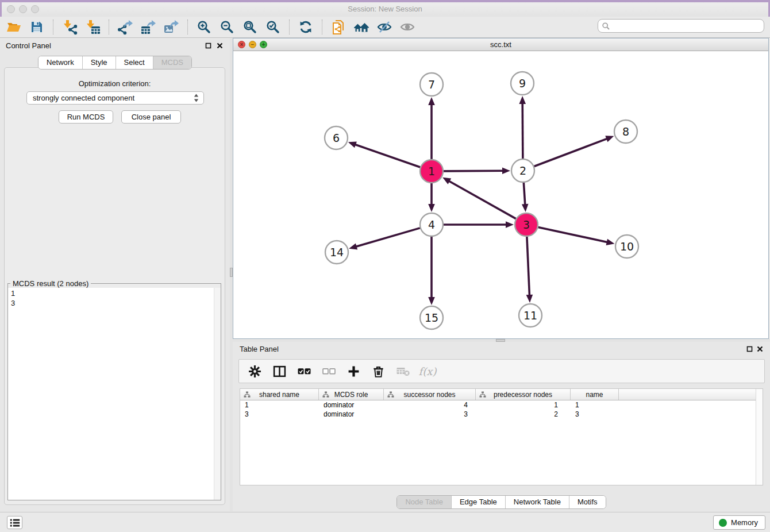  I want to click on table-tab-motifs: Motifs, so click(587, 502).